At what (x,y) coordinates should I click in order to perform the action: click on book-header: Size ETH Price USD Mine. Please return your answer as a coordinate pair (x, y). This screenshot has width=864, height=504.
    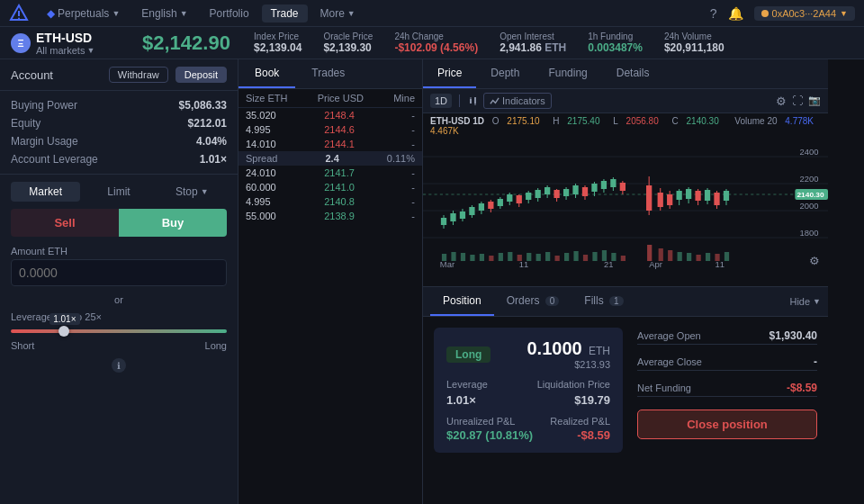
    Looking at the image, I should click on (330, 99).